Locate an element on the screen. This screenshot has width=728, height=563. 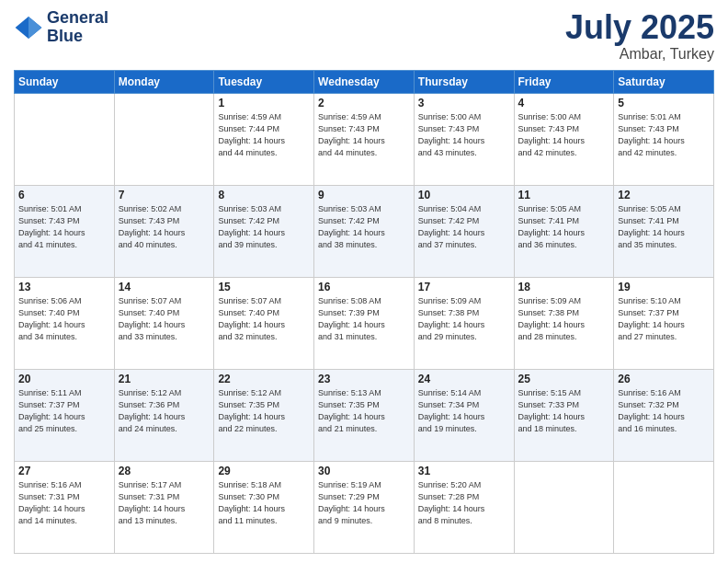
day-number: 20 is located at coordinates (64, 379).